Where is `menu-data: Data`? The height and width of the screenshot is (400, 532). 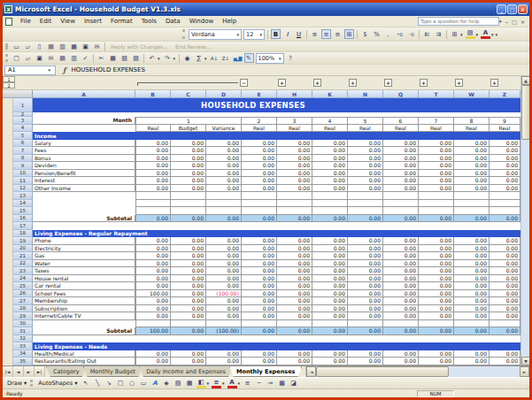
menu-data: Data is located at coordinates (173, 21).